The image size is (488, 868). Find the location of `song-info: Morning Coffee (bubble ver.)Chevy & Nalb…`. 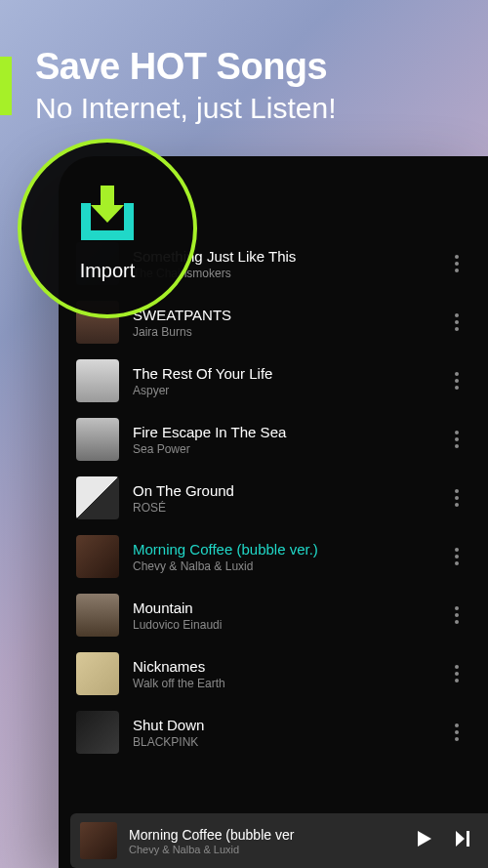

song-info: Morning Coffee (bubble ver.)Chevy & Nalb… is located at coordinates (282, 557).